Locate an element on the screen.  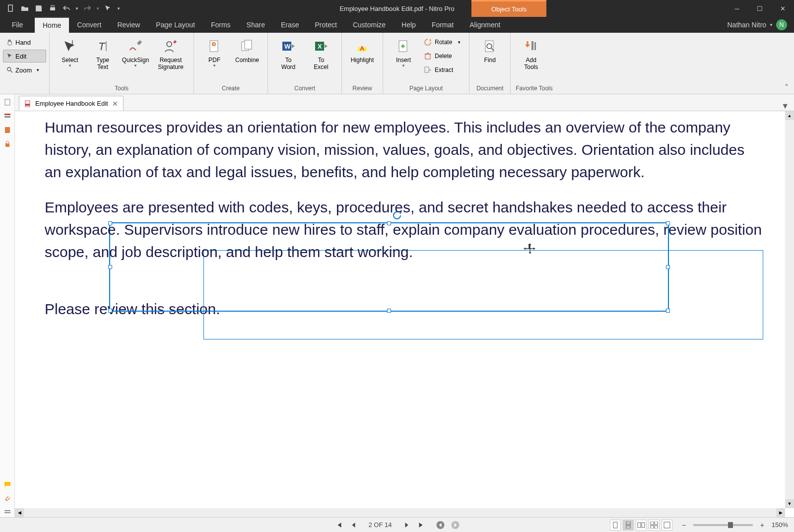
open-folder-icon is located at coordinates (25, 8).